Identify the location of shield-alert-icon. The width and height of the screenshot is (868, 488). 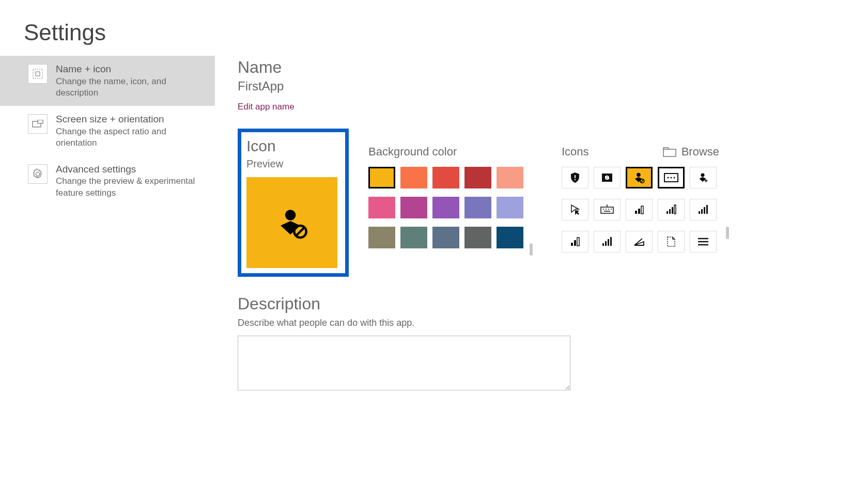
(575, 178).